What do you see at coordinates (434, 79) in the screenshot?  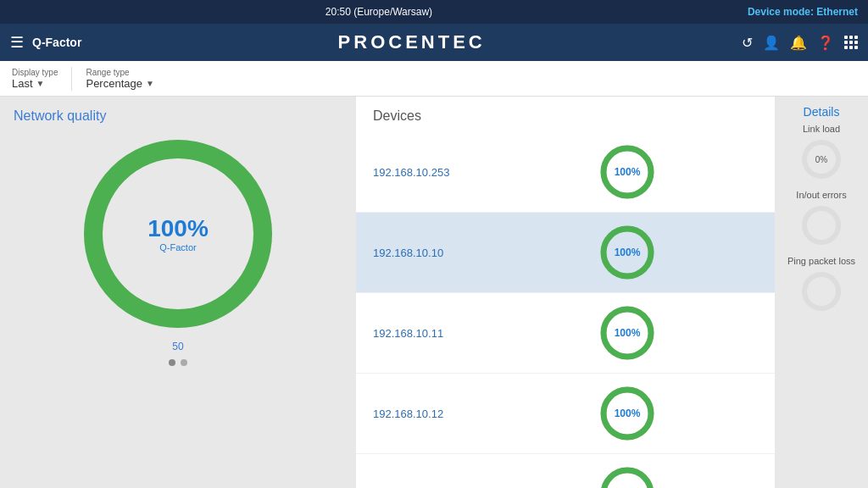 I see `toolbar: Display type Last ▼ Range type Percentag…` at bounding box center [434, 79].